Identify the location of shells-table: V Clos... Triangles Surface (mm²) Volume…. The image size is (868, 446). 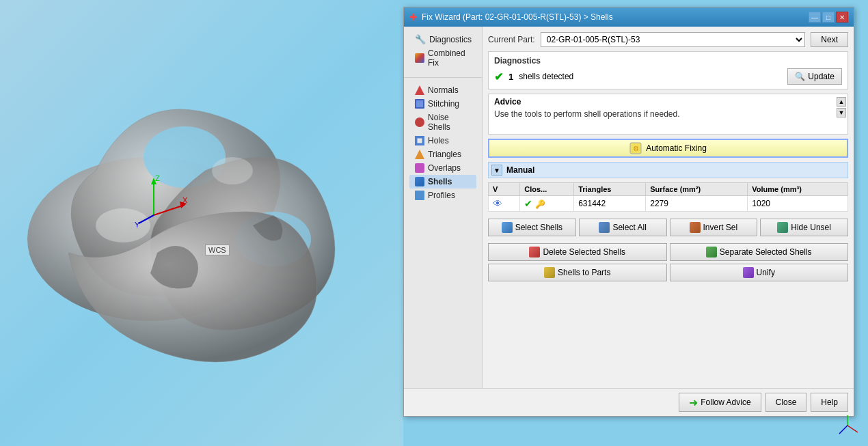
(668, 197).